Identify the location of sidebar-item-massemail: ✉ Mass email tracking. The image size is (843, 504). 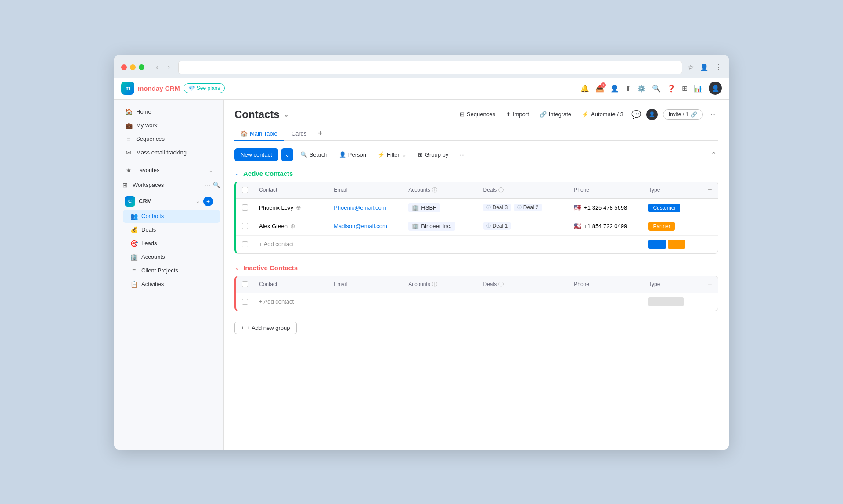
(169, 153).